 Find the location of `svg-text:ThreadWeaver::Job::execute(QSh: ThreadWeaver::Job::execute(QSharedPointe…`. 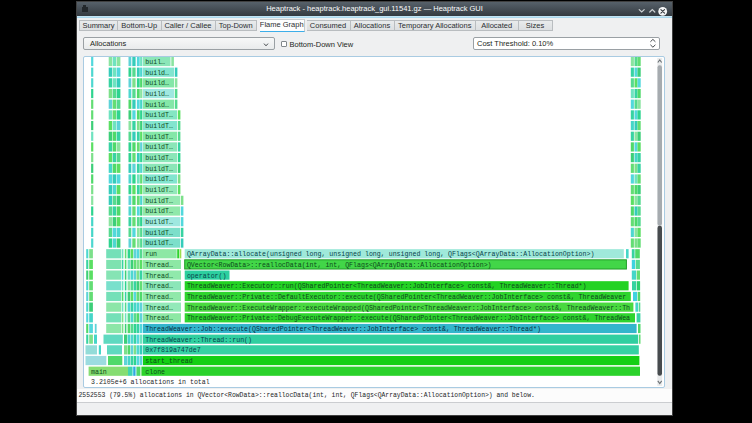

svg-text:ThreadWeaver::Job::execute(QSh: ThreadWeaver::Job::execute(QSharedPointe… is located at coordinates (343, 330).